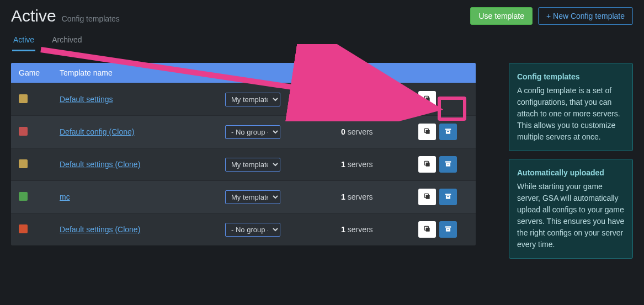 This screenshot has width=644, height=305. What do you see at coordinates (24, 42) in the screenshot?
I see `tab-active: Active` at bounding box center [24, 42].